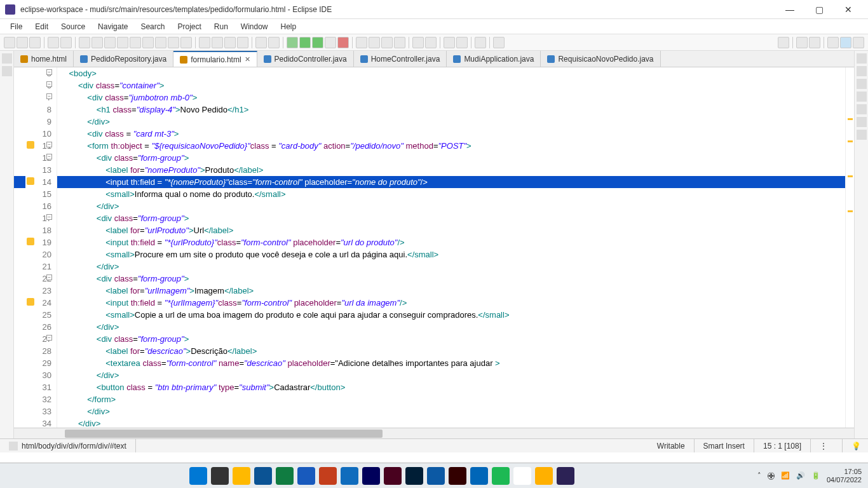 This screenshot has height=488, width=868. I want to click on save-all-icon, so click(35, 43).